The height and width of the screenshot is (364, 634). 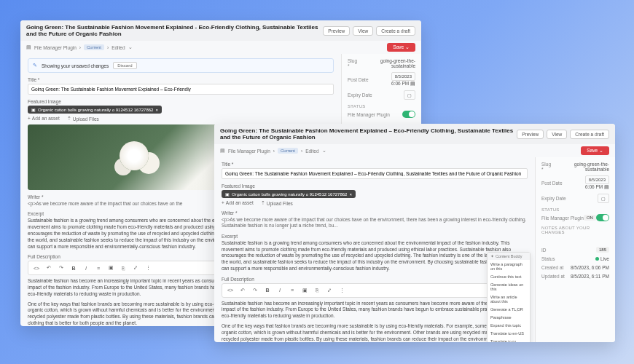 What do you see at coordinates (509, 256) in the screenshot?
I see `menu-header: ✦Content Buddy` at bounding box center [509, 256].